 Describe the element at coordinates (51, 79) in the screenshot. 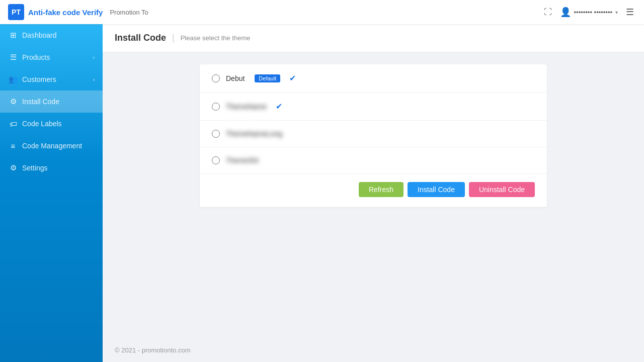

I see `sidebar-item-customers: 👥 Customers ›` at that location.